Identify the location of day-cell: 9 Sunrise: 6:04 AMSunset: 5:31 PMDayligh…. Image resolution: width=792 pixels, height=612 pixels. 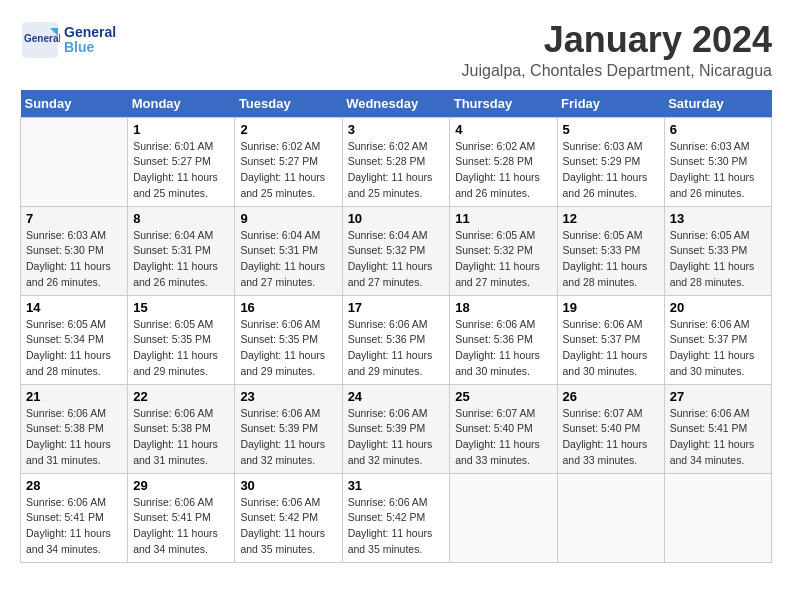
(288, 250).